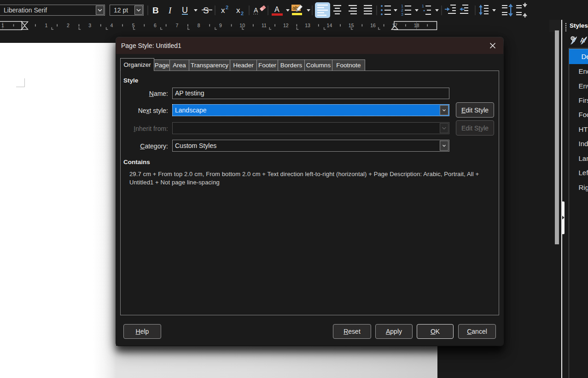 This screenshot has width=588, height=378. I want to click on svg-text: B, so click(156, 10).